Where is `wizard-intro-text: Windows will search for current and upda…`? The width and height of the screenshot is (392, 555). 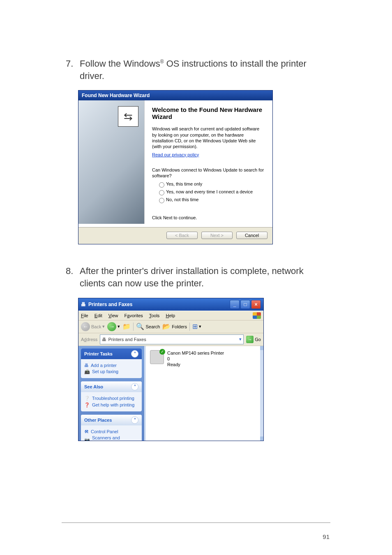
wizard-intro-text: Windows will search for current and upda… is located at coordinates (209, 137).